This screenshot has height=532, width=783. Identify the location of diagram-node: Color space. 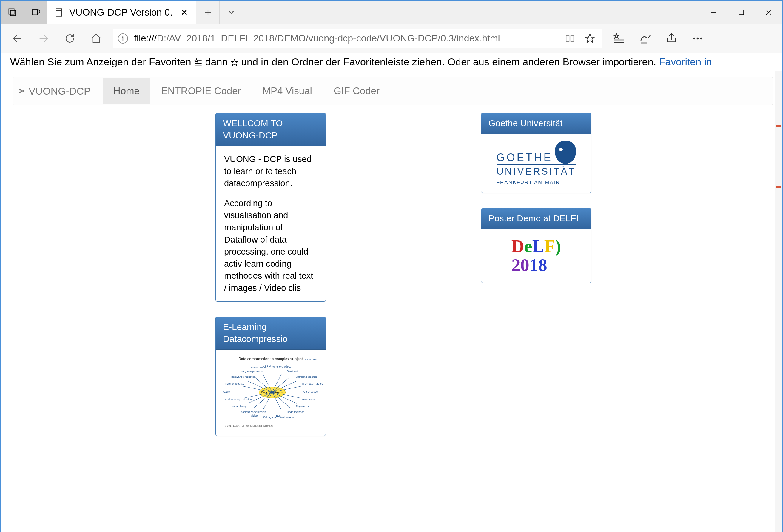
(311, 392).